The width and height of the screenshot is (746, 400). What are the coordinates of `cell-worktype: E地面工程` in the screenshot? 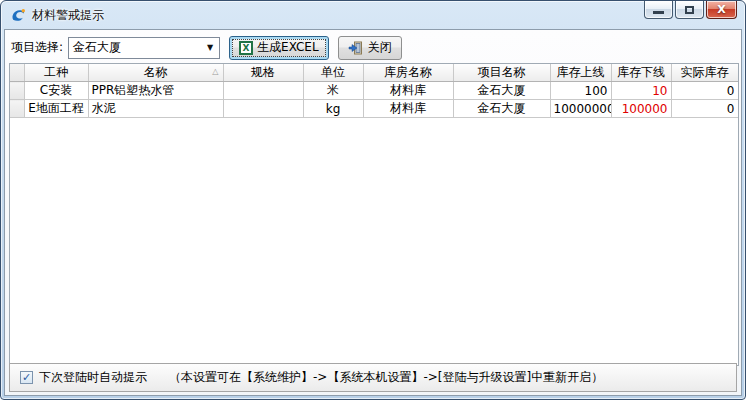 It's located at (56, 109).